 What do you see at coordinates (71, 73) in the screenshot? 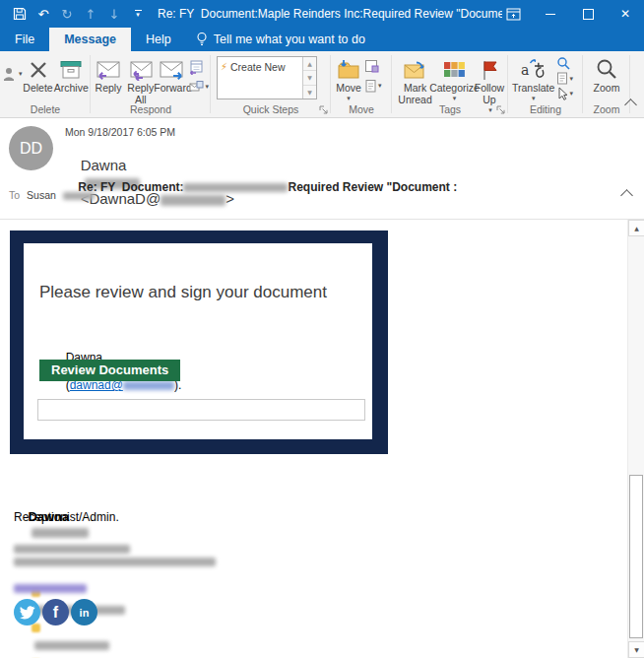
I see `archive-button: Archive` at bounding box center [71, 73].